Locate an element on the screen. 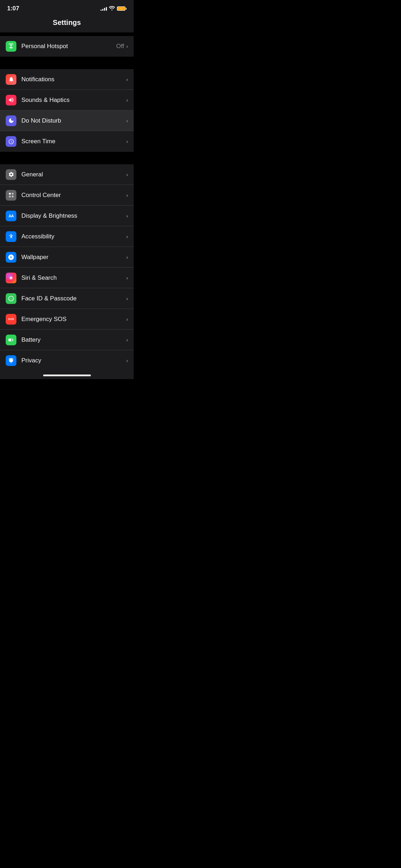 This screenshot has width=401, height=868. privacy-icon is located at coordinates (11, 361).